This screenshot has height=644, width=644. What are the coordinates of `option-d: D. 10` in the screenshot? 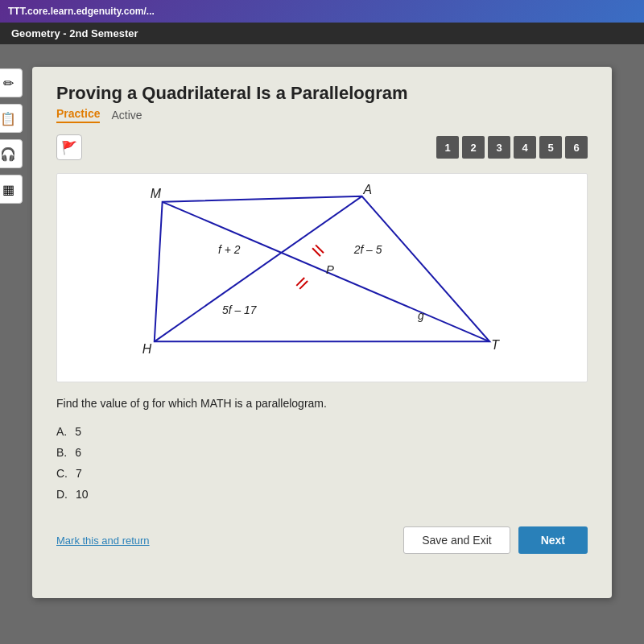 It's located at (322, 494).